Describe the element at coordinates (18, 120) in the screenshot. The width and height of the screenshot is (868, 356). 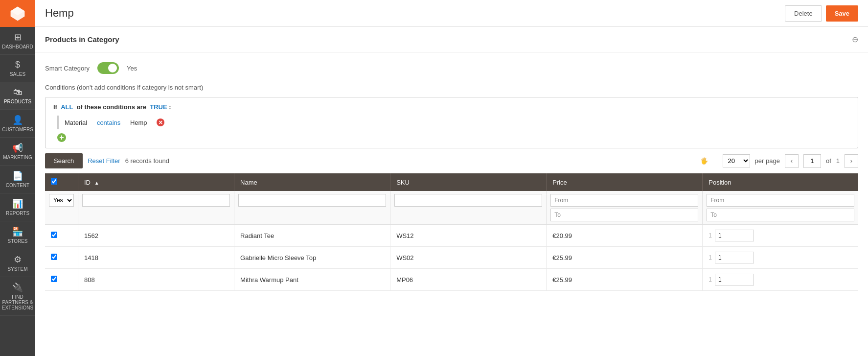
I see `customers-icon: 👤` at that location.